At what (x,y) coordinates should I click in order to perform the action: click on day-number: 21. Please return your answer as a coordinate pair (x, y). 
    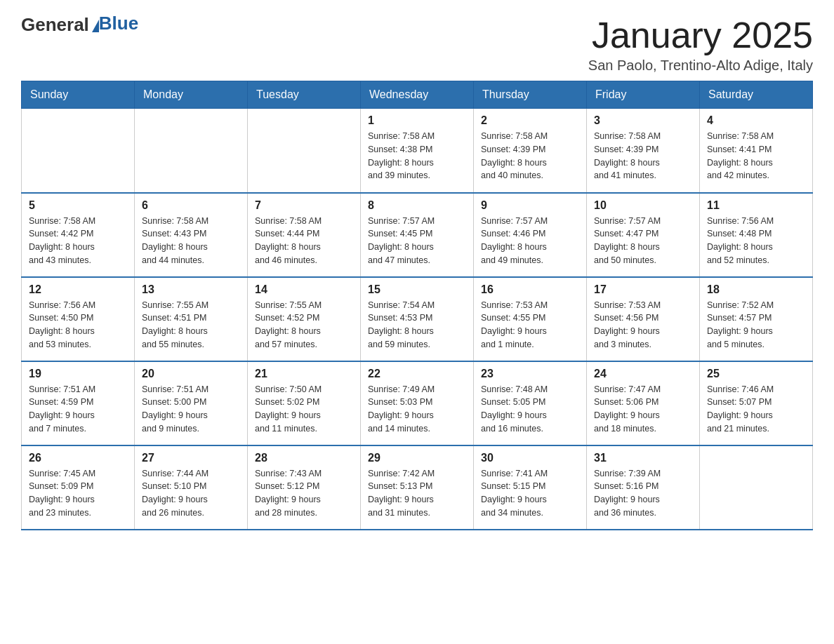
    Looking at the image, I should click on (304, 374).